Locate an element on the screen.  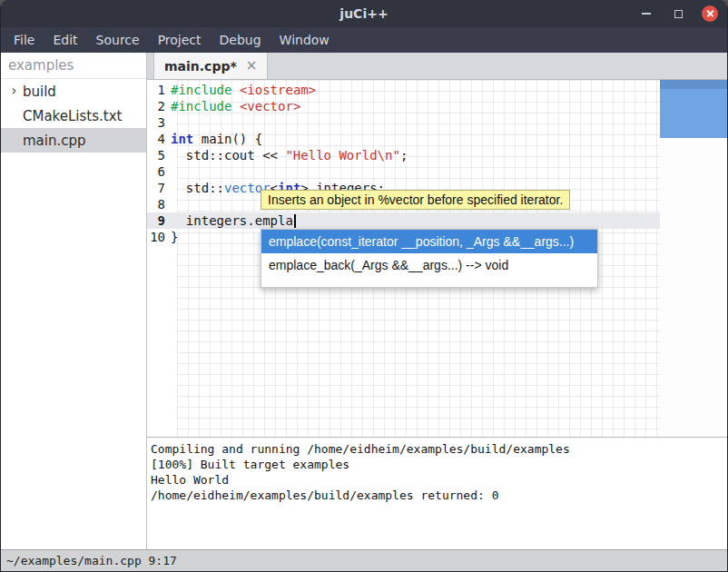
tab-bar: main.cpp* × is located at coordinates (438, 66).